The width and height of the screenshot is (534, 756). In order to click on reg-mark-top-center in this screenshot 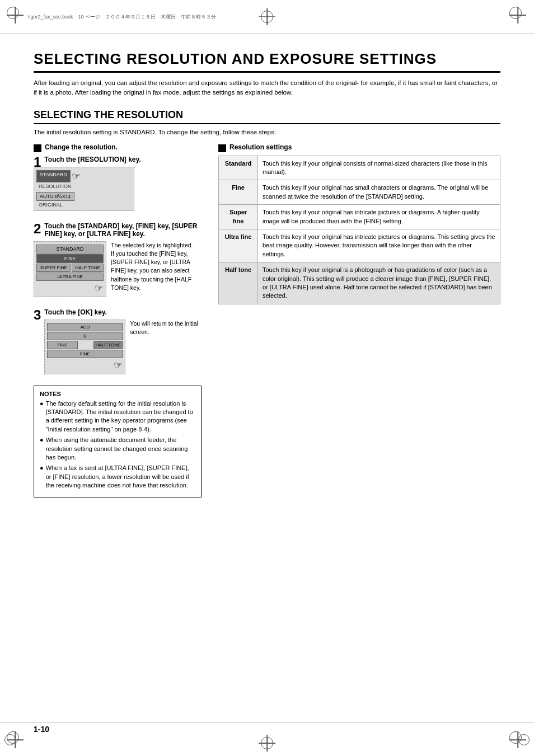, I will do `click(267, 17)`.